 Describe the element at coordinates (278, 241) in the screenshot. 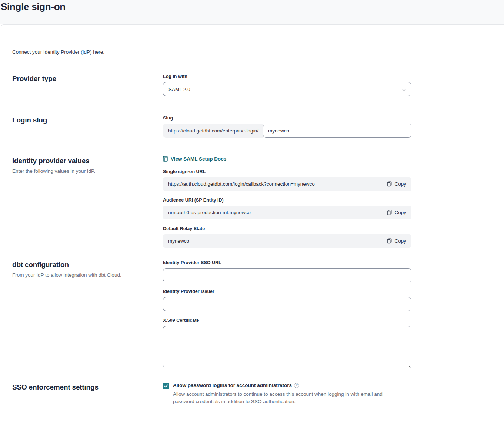

I see `relay-state-value: mynewco` at that location.